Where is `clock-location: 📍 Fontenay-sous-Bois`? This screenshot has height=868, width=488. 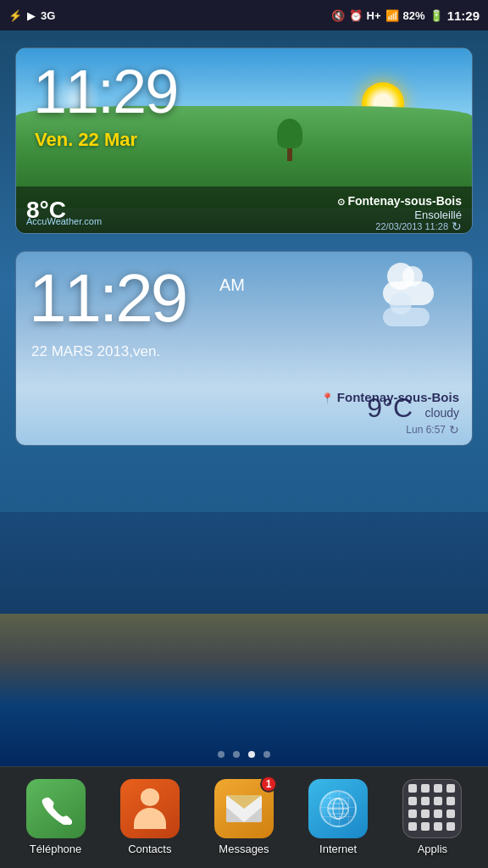 clock-location: 📍 Fontenay-sous-Bois is located at coordinates (390, 397).